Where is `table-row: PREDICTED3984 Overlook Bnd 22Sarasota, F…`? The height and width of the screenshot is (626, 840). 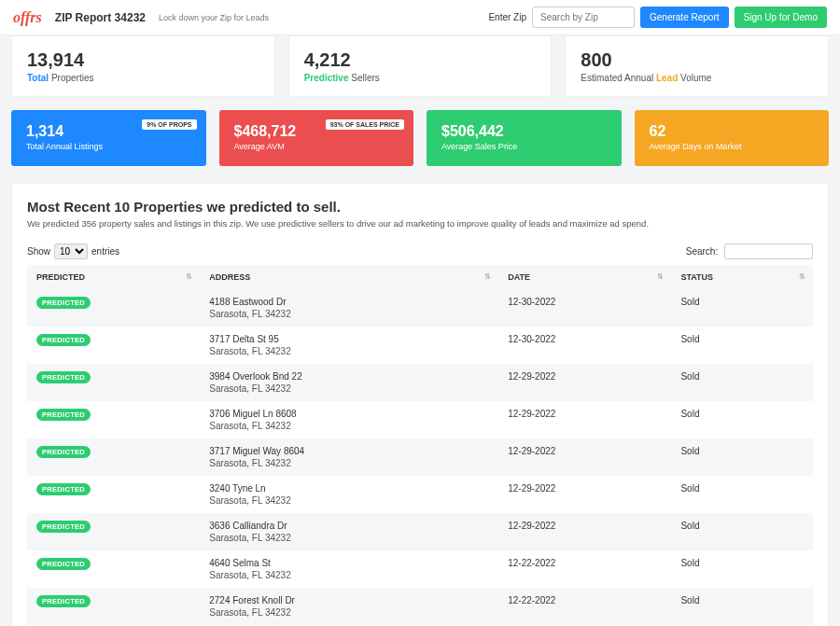
table-row: PREDICTED3984 Overlook Bnd 22Sarasota, F… is located at coordinates (420, 383).